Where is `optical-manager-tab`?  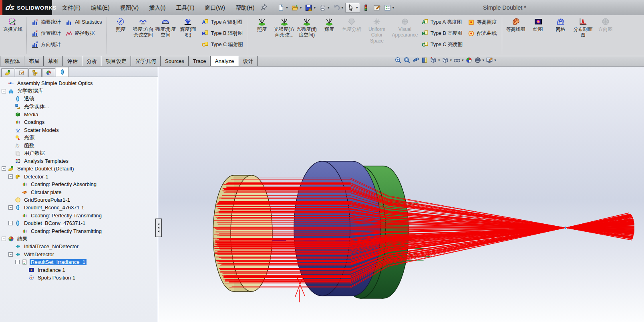
optical-manager-tab is located at coordinates (62, 72).